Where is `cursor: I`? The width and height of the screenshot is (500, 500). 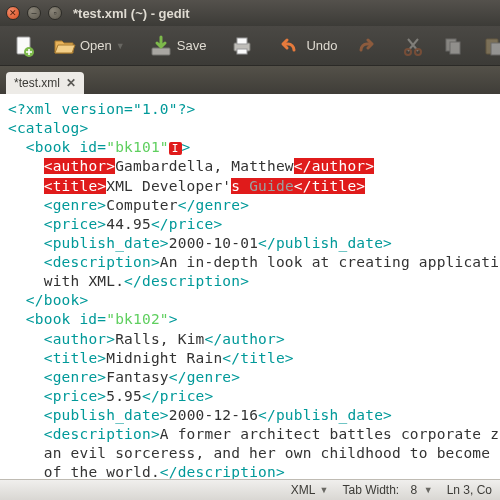
cursor: I is located at coordinates (176, 148).